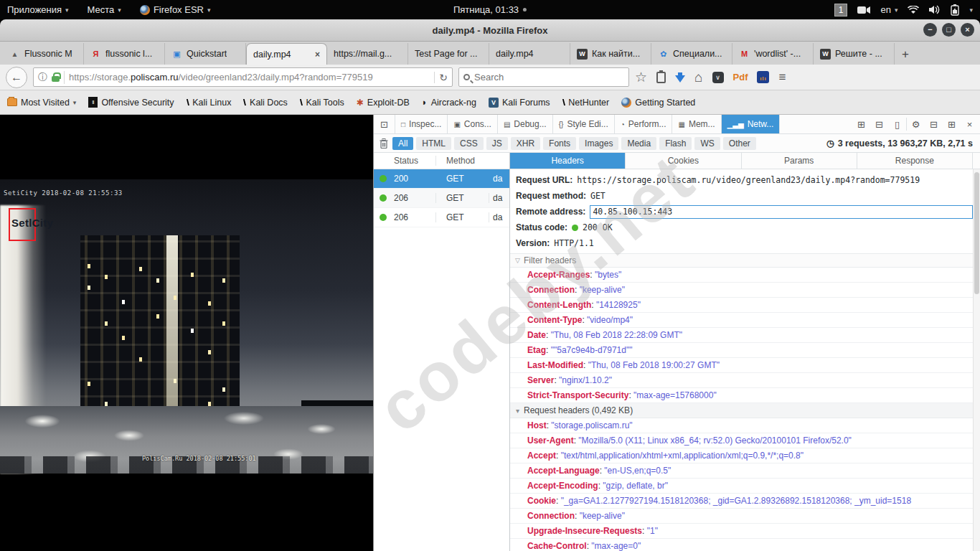 The image size is (980, 551). Describe the element at coordinates (414, 161) in the screenshot. I see `column-status: Status` at that location.